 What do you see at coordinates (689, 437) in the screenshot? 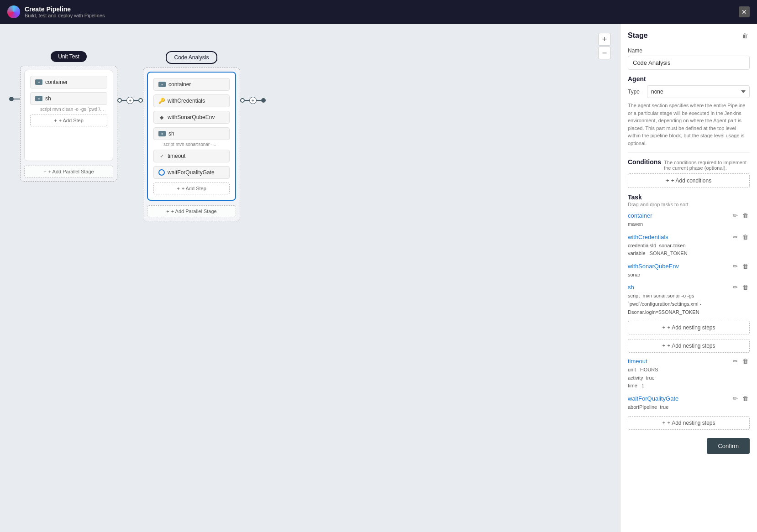
I see `confirm-row: Confirm` at bounding box center [689, 437].